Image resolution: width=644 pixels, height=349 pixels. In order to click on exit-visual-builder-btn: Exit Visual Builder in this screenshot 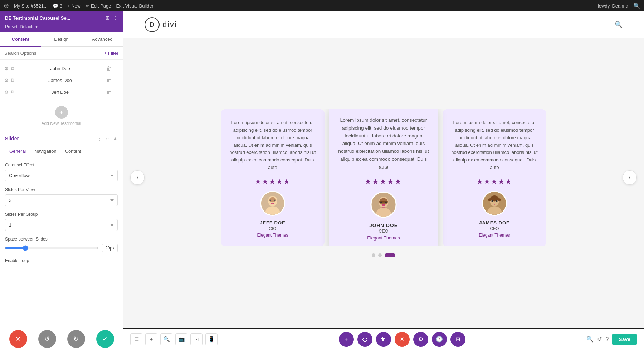, I will do `click(135, 6)`.